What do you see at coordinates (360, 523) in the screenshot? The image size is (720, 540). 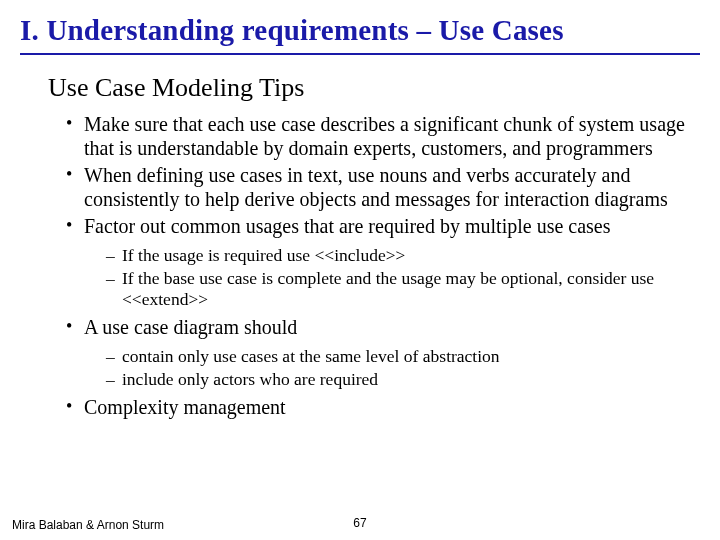 I see `footer-page-number: 67` at bounding box center [360, 523].